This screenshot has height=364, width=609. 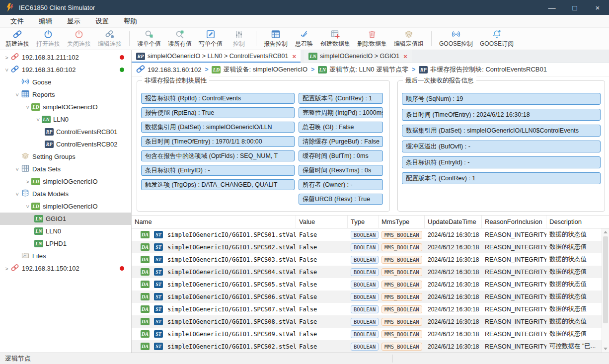 What do you see at coordinates (276, 39) in the screenshot?
I see `report-control-button: 报告控制` at bounding box center [276, 39].